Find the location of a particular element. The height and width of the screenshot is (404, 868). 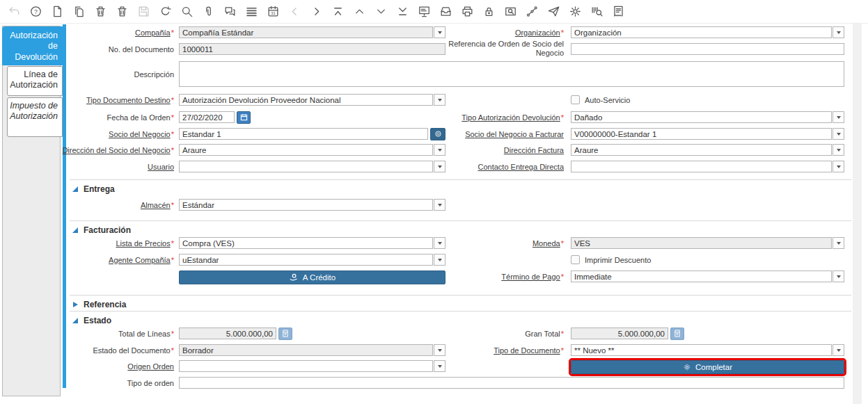

compania-select is located at coordinates (306, 32).